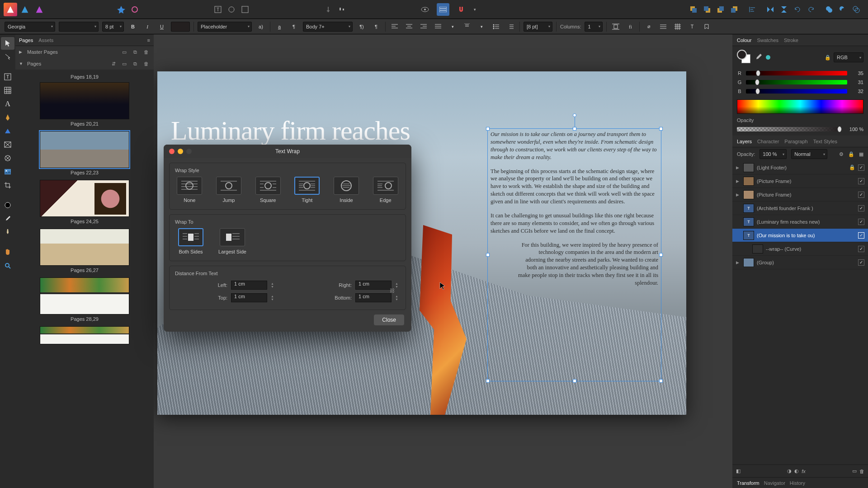 The image size is (868, 488). What do you see at coordinates (180, 27) in the screenshot?
I see `text-color-well` at bounding box center [180, 27].